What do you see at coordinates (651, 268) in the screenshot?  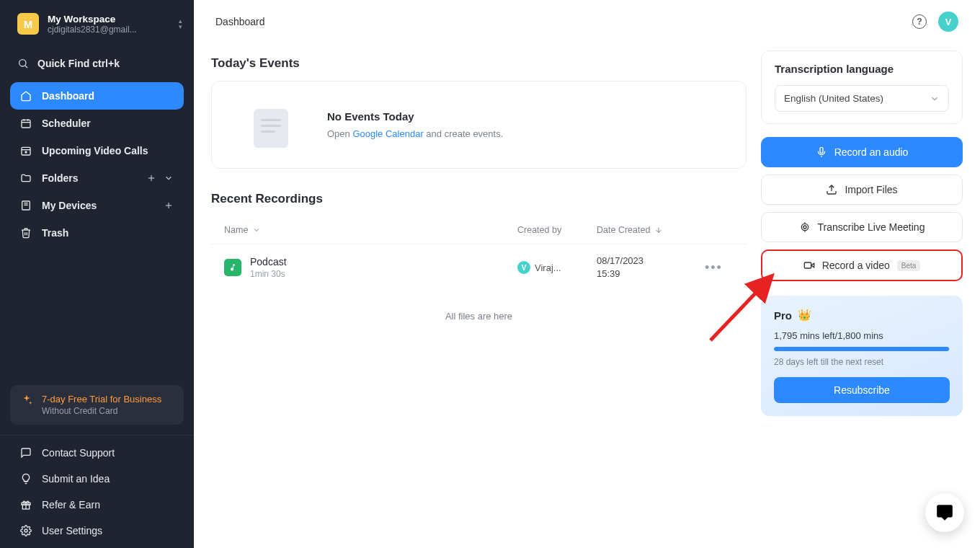 I see `date-created-cell: 08/17/2023 15:39` at bounding box center [651, 268].